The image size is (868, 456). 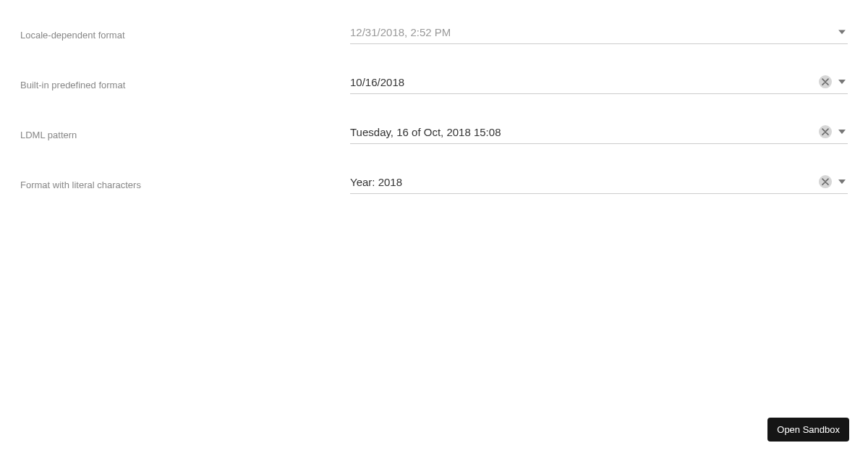 What do you see at coordinates (185, 131) in the screenshot?
I see `field-label: LDML pattern` at bounding box center [185, 131].